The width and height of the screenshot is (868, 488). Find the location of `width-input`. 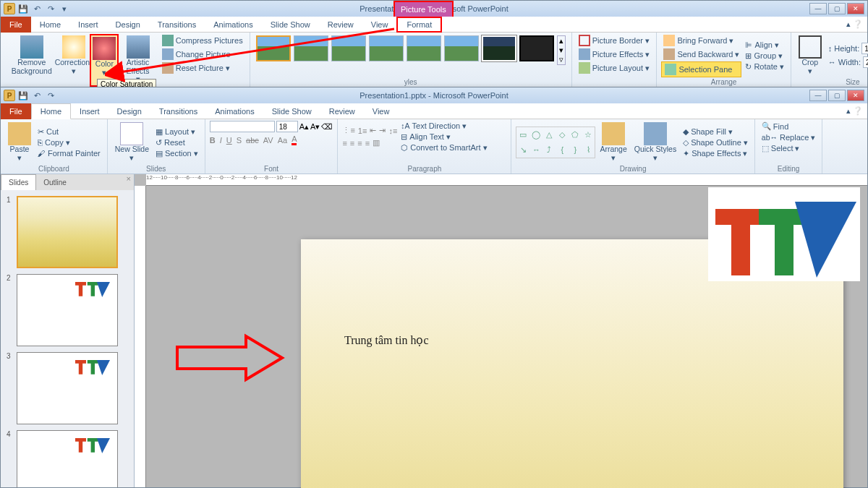

width-input is located at coordinates (865, 62).